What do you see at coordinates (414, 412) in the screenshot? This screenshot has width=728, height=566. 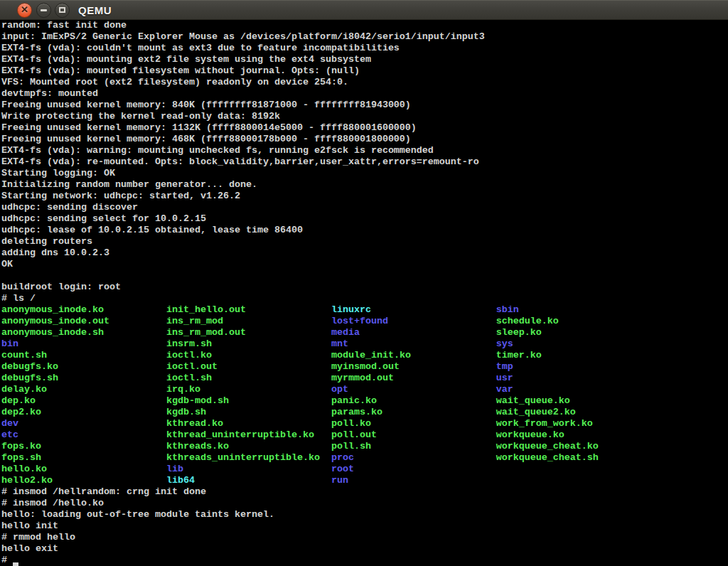 I see `file-entry: params.ko` at bounding box center [414, 412].